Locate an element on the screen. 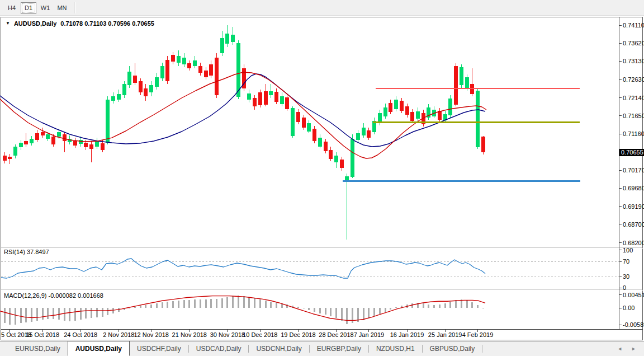  macd-histogram-layer is located at coordinates (244, 310).